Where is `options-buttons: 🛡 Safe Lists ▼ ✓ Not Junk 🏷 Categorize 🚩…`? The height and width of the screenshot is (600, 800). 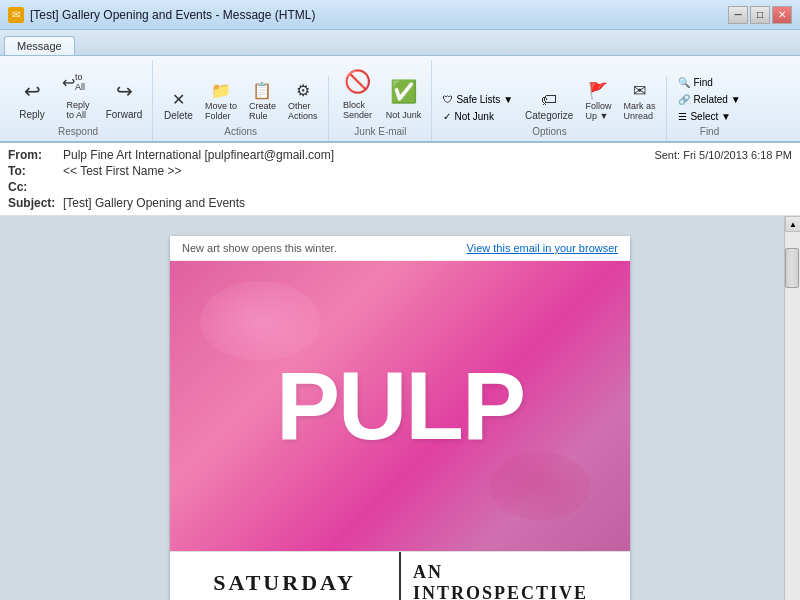 options-buttons: 🛡 Safe Lists ▼ ✓ Not Junk 🏷 Categorize 🚩… is located at coordinates (549, 101).